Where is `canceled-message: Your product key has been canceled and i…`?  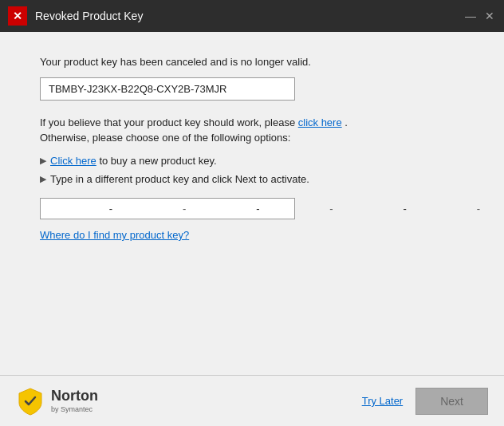
canceled-message: Your product key has been canceled and i… is located at coordinates (252, 62).